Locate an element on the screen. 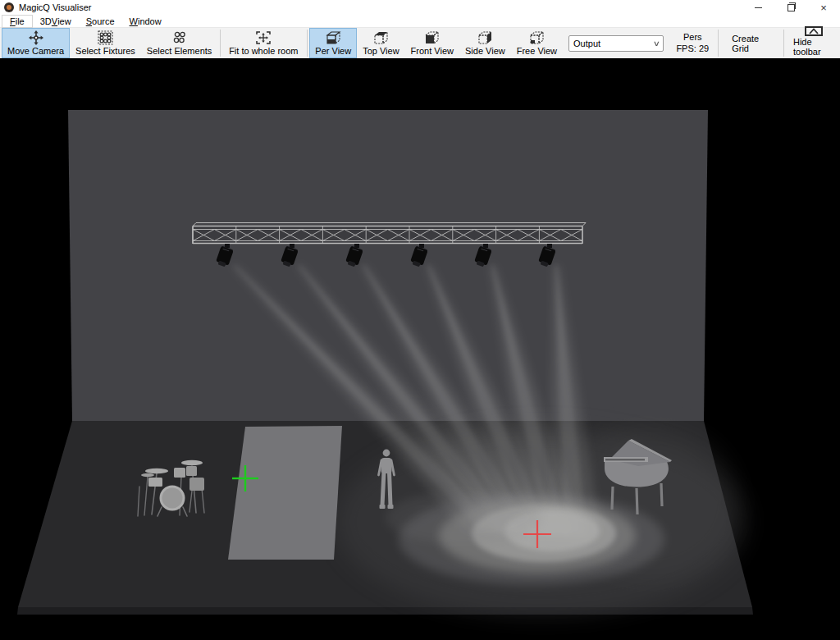 This screenshot has width=840, height=640. top-view-icon is located at coordinates (381, 38).